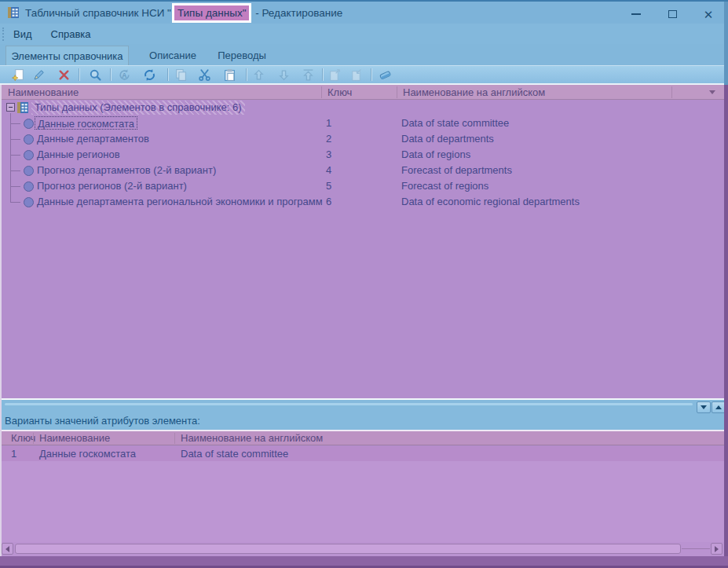 The height and width of the screenshot is (568, 728). I want to click on element-key: 5, so click(328, 186).